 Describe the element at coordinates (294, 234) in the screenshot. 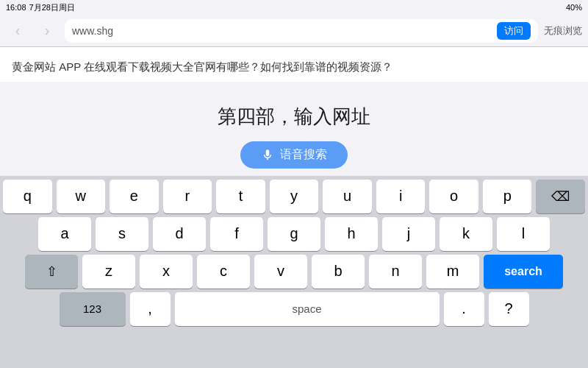

I see `key-g: g` at that location.